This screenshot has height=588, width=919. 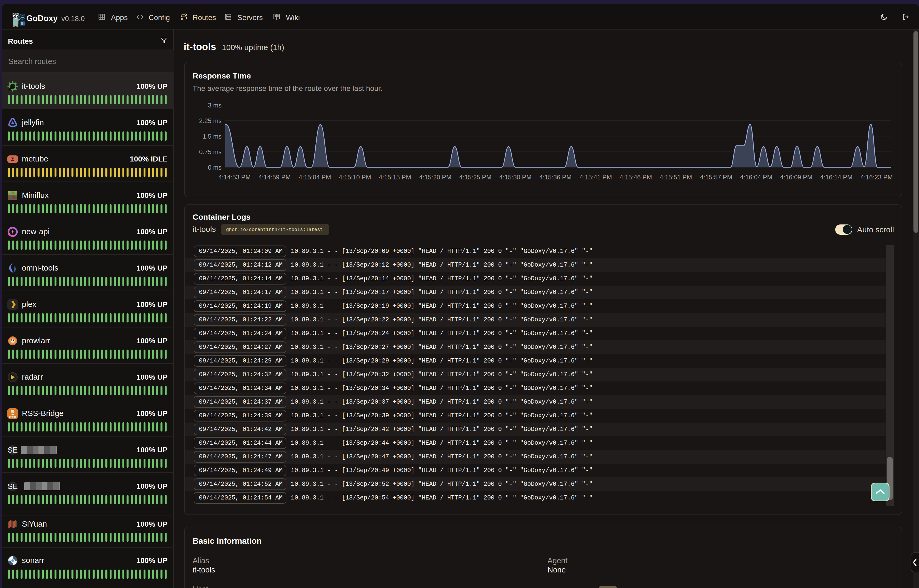 What do you see at coordinates (676, 177) in the screenshot?
I see `svg-text: 4:15:51 PM` at bounding box center [676, 177].